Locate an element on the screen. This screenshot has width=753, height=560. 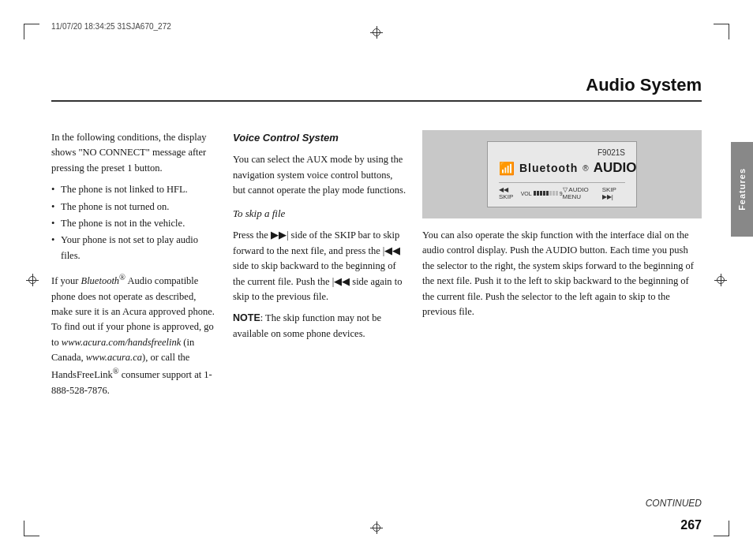
header-bar: 11/07/20 18:34:25 31SJA670_272 is located at coordinates (376, 27).